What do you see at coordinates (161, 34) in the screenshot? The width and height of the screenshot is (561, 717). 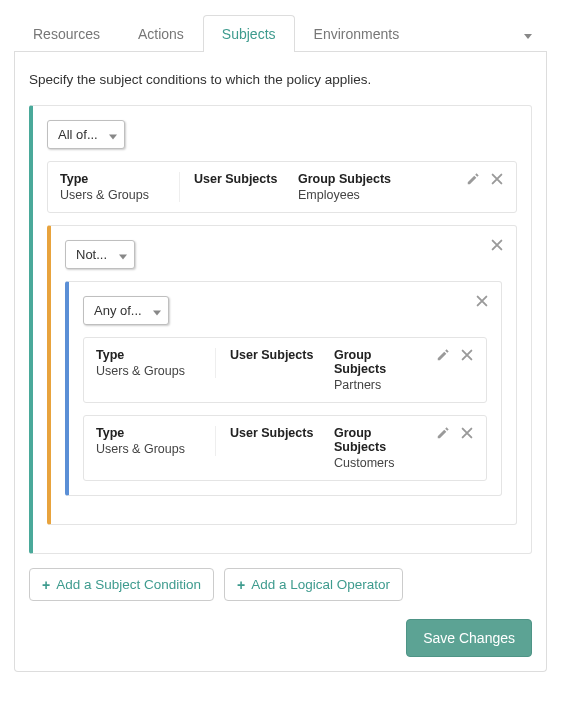 I see `tab-actions: Actions` at bounding box center [161, 34].